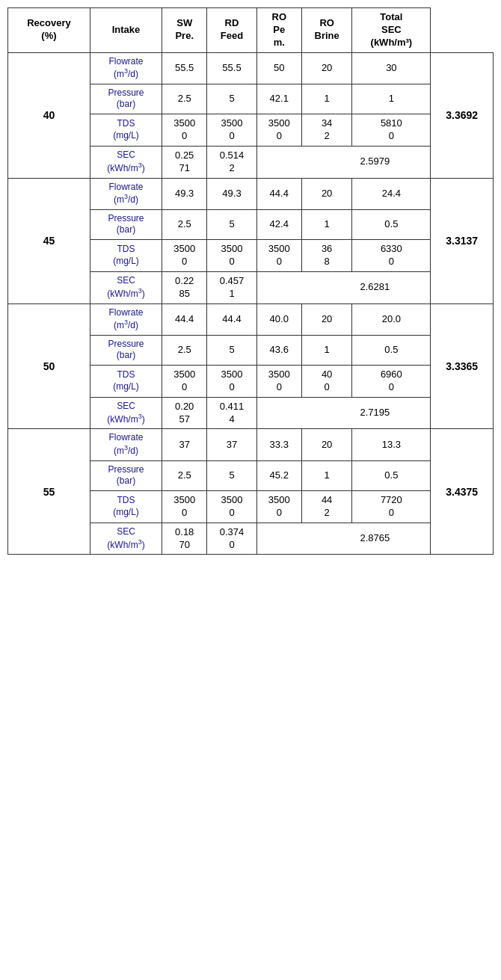 The image size is (501, 980). I want to click on cell-ro_pem: 342, so click(326, 130).